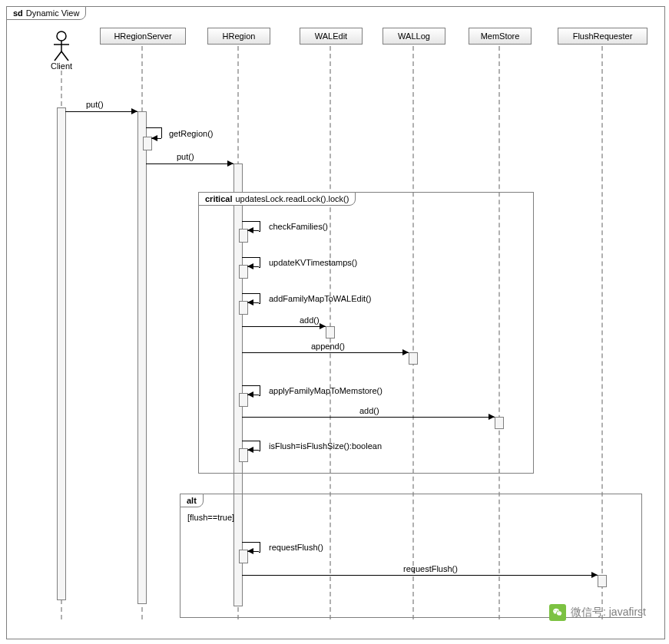 The height and width of the screenshot is (644, 669). I want to click on msg-add1: add(), so click(310, 320).